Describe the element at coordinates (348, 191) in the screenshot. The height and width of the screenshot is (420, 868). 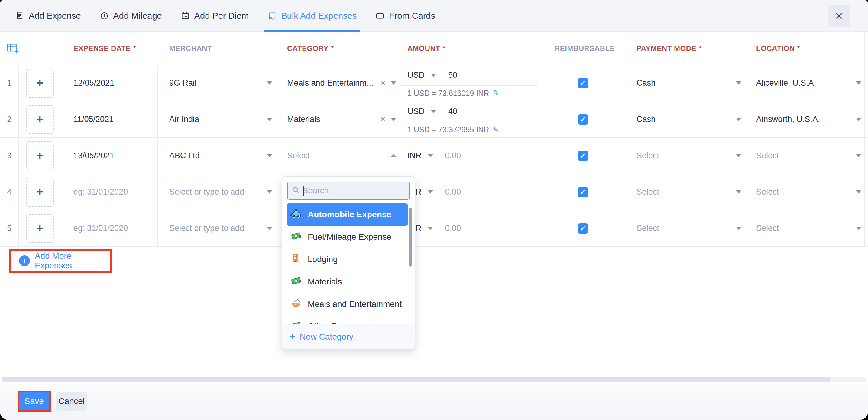
I see `category-search` at that location.